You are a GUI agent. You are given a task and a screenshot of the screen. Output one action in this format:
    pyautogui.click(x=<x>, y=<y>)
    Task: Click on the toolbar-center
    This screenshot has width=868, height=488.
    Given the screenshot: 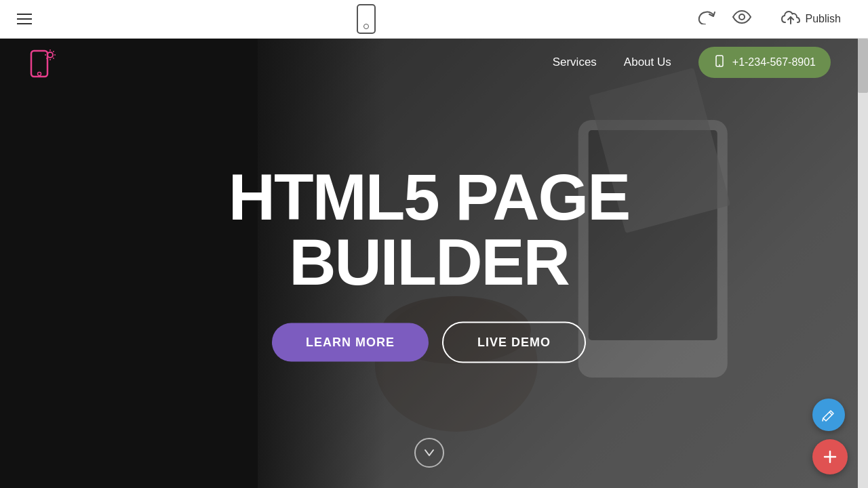 What is the action you would take?
    pyautogui.click(x=366, y=19)
    